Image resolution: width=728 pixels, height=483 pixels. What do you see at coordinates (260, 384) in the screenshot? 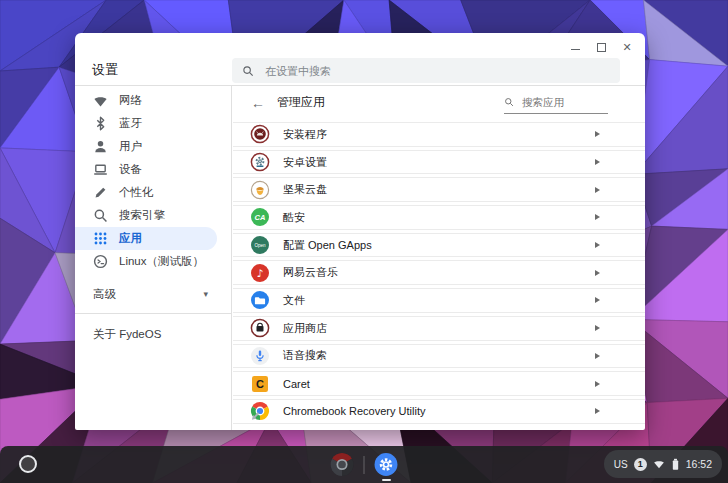
I see `caret-icon: C` at bounding box center [260, 384].